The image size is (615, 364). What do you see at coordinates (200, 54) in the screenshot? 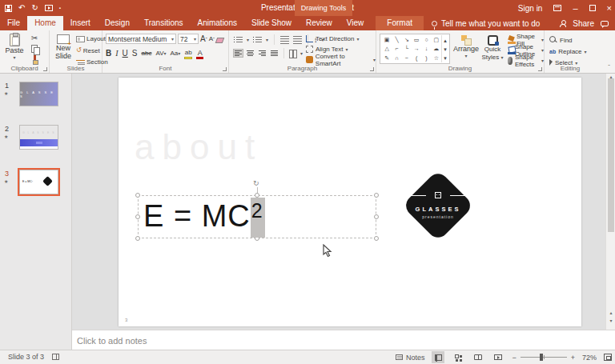
I see `font-color-button: A` at bounding box center [200, 54].